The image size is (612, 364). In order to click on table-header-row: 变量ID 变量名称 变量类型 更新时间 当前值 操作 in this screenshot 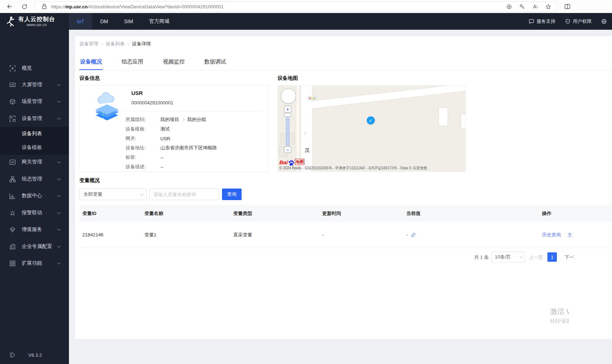, I will do `click(346, 213)`.